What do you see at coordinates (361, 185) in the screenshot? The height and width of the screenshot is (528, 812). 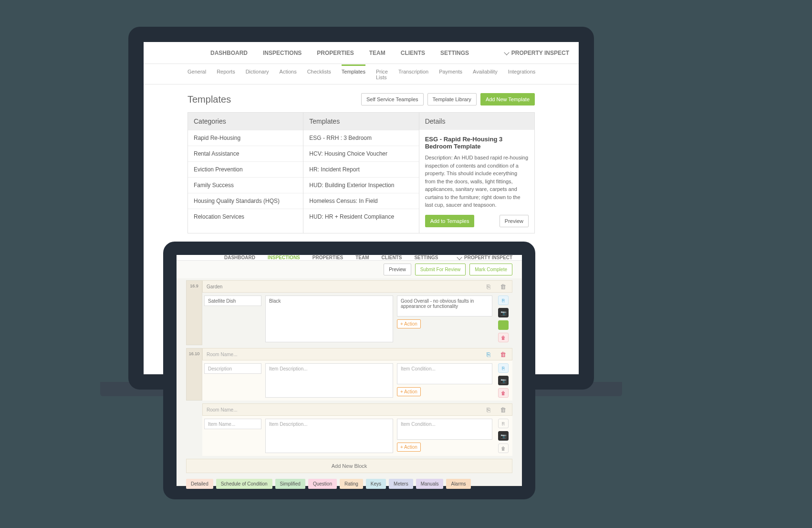 I see `template-item: HUD: Building Exterior Inspection` at bounding box center [361, 185].